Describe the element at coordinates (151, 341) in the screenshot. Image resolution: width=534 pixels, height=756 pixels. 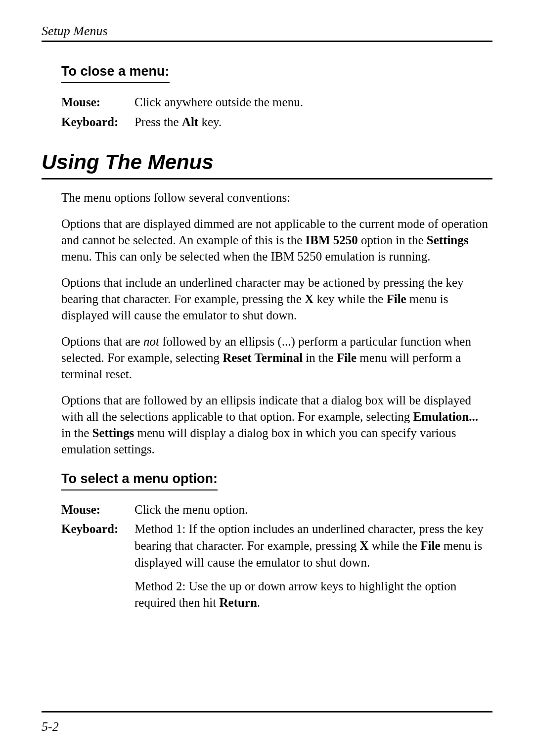
I see `term-not: not` at that location.